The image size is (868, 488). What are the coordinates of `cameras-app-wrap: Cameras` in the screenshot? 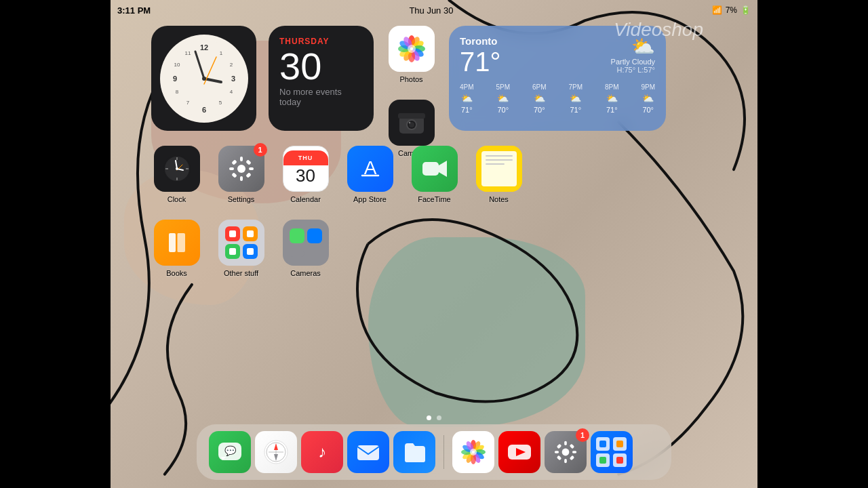 It's located at (305, 248).